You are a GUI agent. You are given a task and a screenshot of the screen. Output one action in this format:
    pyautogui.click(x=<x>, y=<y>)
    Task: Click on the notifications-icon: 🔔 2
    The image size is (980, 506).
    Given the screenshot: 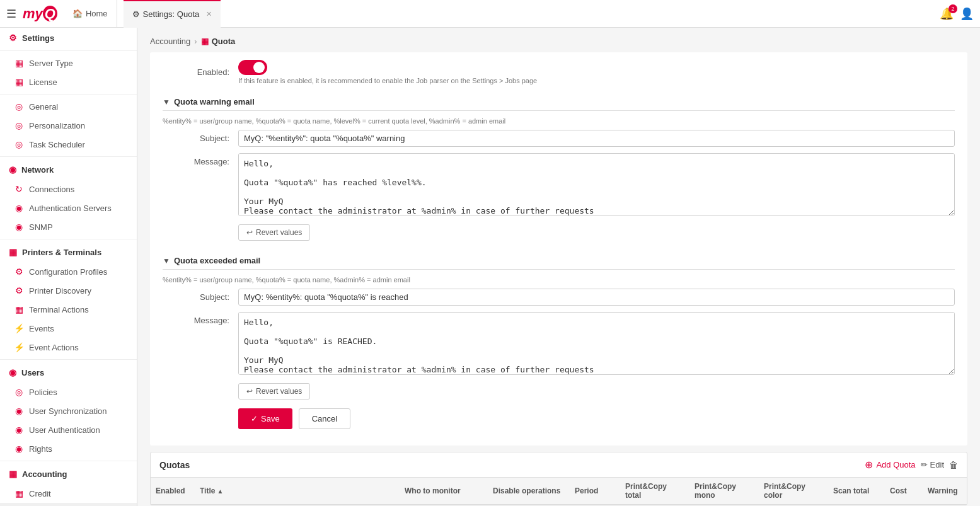 What is the action you would take?
    pyautogui.click(x=947, y=14)
    